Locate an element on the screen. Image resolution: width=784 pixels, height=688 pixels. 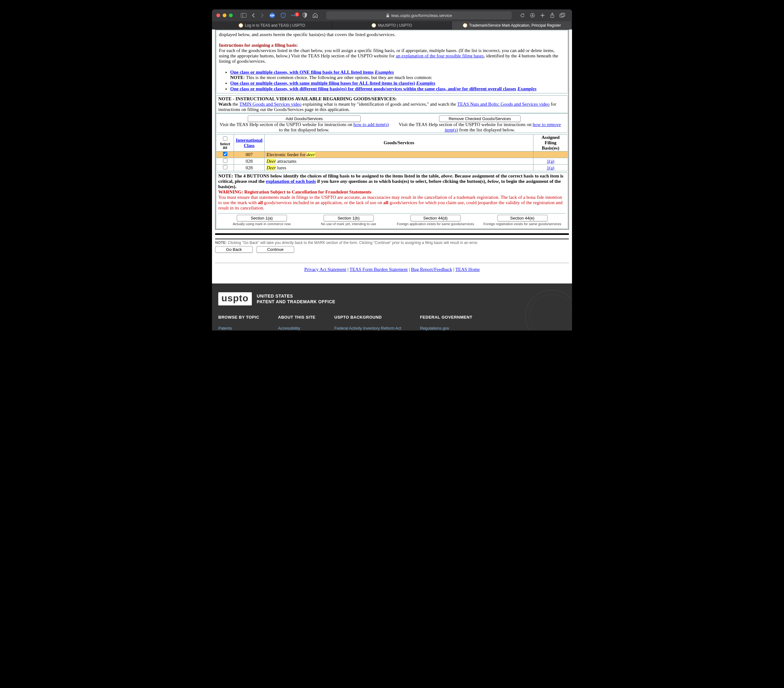
reload-icon is located at coordinates (522, 15).